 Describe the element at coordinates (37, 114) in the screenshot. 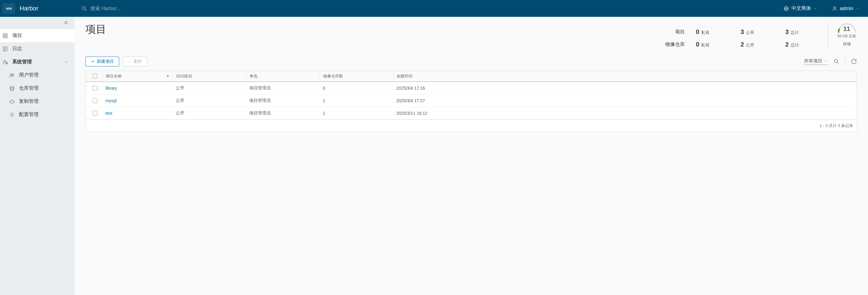

I see `sidebar-item-config-management: 配置管理` at that location.